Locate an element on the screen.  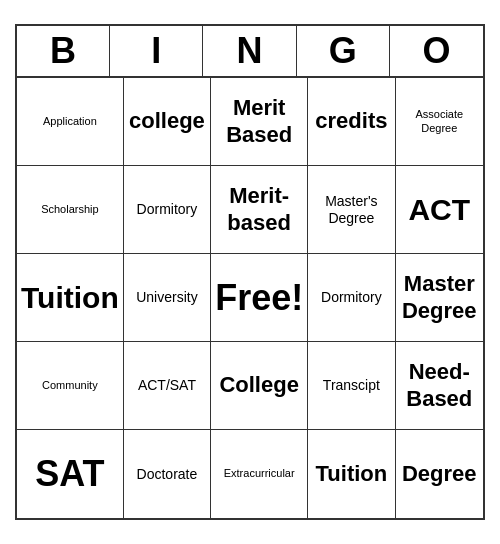
bingo-cell: Degree is located at coordinates (440, 474).